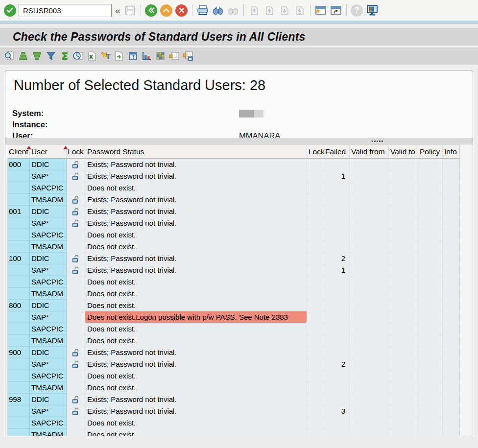 Image resolution: width=478 pixels, height=448 pixels. I want to click on cell-client: 998, so click(19, 400).